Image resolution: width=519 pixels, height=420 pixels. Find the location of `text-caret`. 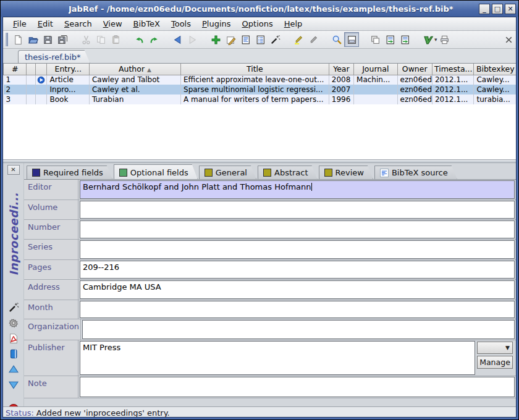

text-caret is located at coordinates (311, 187).